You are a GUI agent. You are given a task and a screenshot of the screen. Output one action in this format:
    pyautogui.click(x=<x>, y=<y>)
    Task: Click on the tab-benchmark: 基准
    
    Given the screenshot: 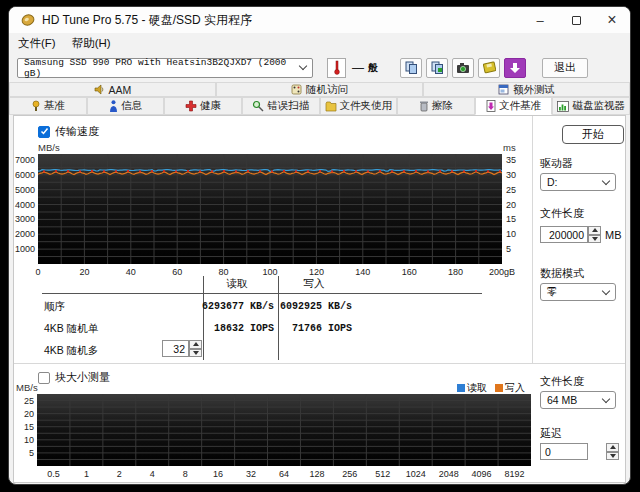 What is the action you would take?
    pyautogui.click(x=48, y=106)
    